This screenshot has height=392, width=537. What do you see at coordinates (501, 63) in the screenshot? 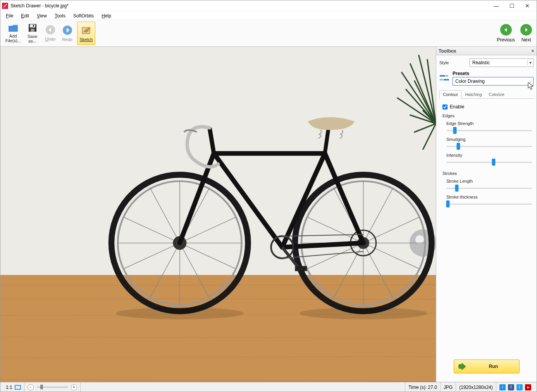
I see `style-select: Realistic ▾` at bounding box center [501, 63].